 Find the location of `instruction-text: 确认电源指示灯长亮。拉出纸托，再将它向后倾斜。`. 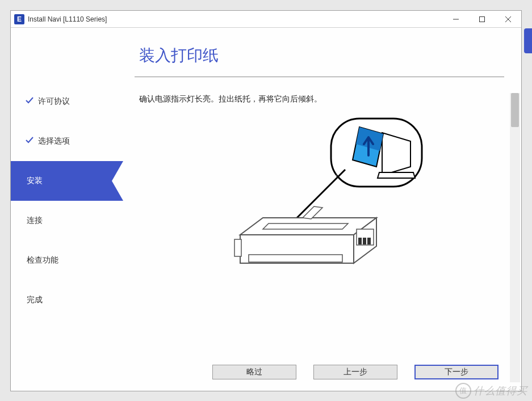

instruction-text: 确认电源指示灯长亮。拉出纸托，再将它向后倾斜。 is located at coordinates (319, 99).